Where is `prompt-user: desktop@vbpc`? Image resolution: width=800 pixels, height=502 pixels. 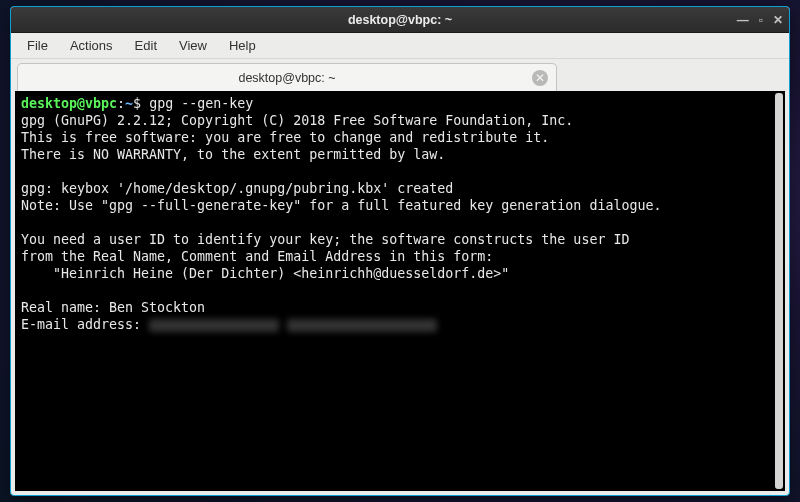
prompt-user: desktop@vbpc is located at coordinates (69, 104).